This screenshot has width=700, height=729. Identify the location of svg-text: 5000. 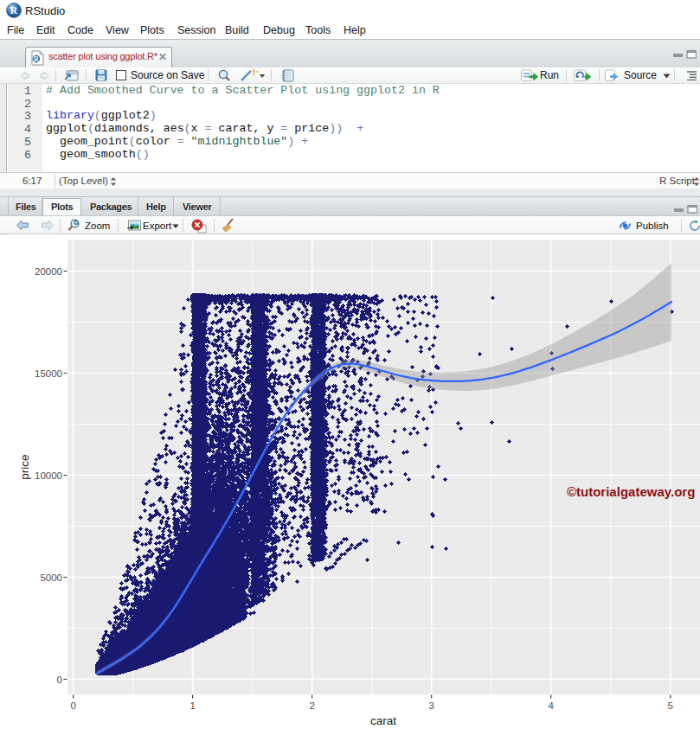
(51, 578).